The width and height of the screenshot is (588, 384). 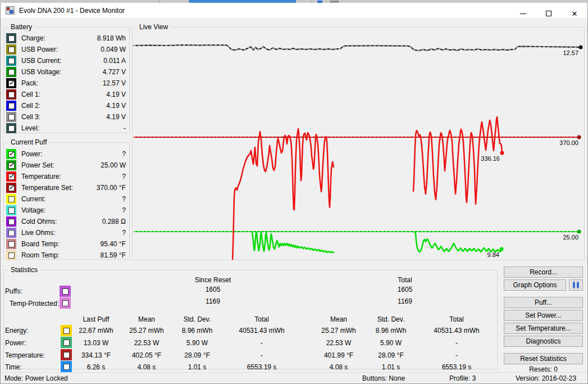 What do you see at coordinates (11, 210) in the screenshot?
I see `voltage-checkbox` at bounding box center [11, 210].